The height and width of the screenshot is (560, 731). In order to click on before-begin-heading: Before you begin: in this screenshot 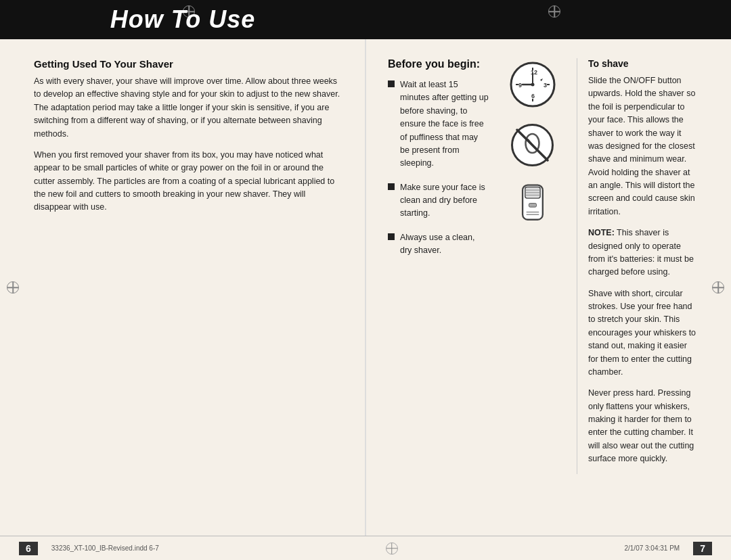, I will do `click(439, 64)`.